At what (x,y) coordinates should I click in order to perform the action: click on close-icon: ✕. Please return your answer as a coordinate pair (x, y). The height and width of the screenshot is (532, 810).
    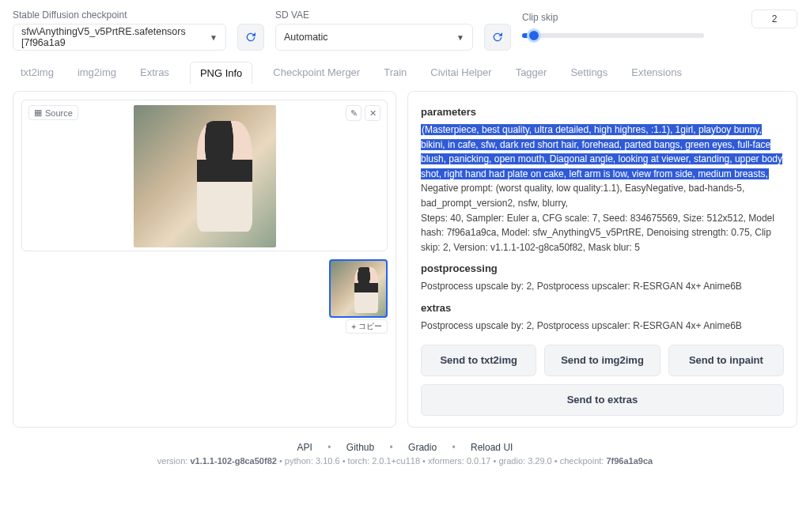
    Looking at the image, I should click on (373, 114).